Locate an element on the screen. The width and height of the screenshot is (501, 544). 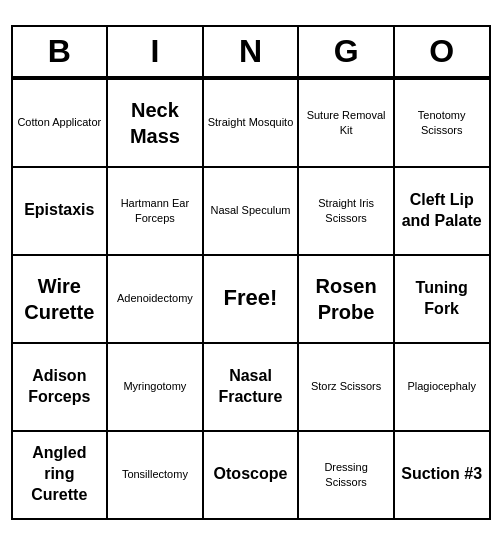
bingo-cell-2-0: Wire Curette is located at coordinates (61, 299).